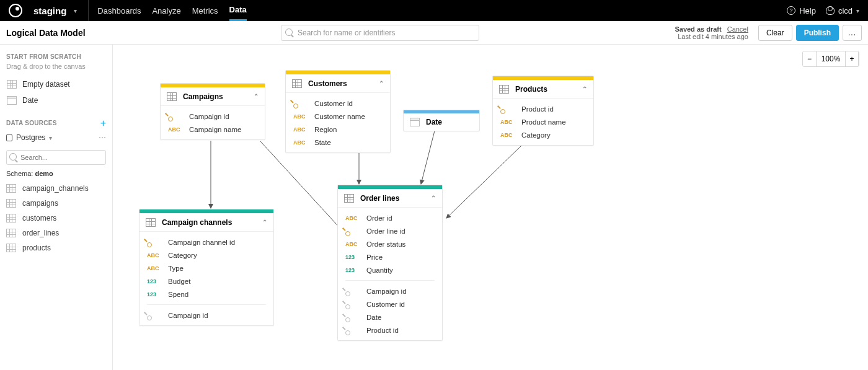  I want to click on nav: Dashboards Analyze Metrics Data, so click(172, 11).